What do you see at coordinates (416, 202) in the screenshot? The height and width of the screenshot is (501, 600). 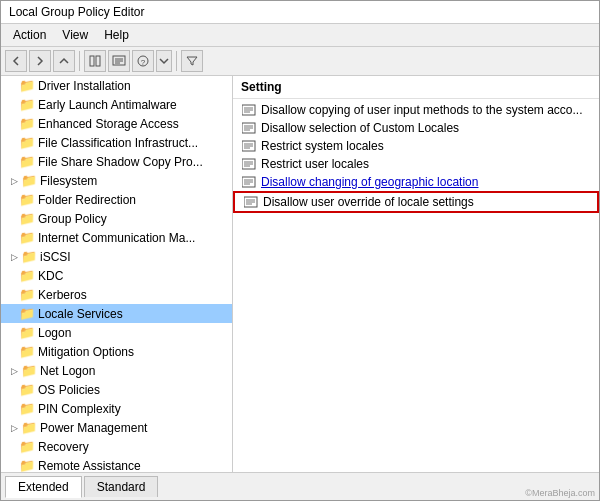 I see `setting-item-disallow-override: Disallow user override of locale setting…` at bounding box center [416, 202].